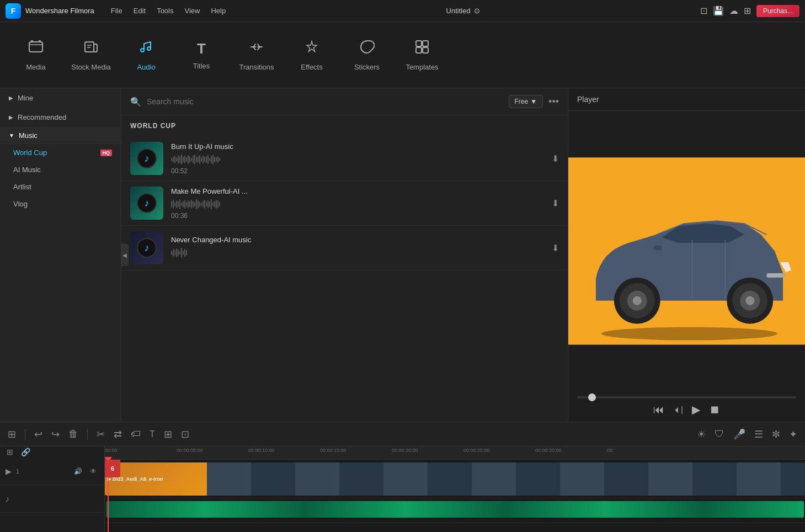  What do you see at coordinates (793, 434) in the screenshot?
I see `extra-icon-button: ✦` at bounding box center [793, 434].